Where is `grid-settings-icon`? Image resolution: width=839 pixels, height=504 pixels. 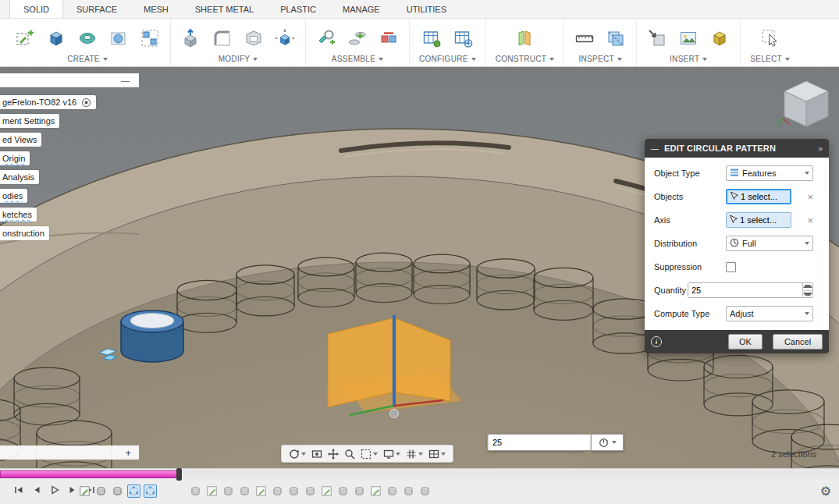 grid-settings-icon is located at coordinates (414, 454).